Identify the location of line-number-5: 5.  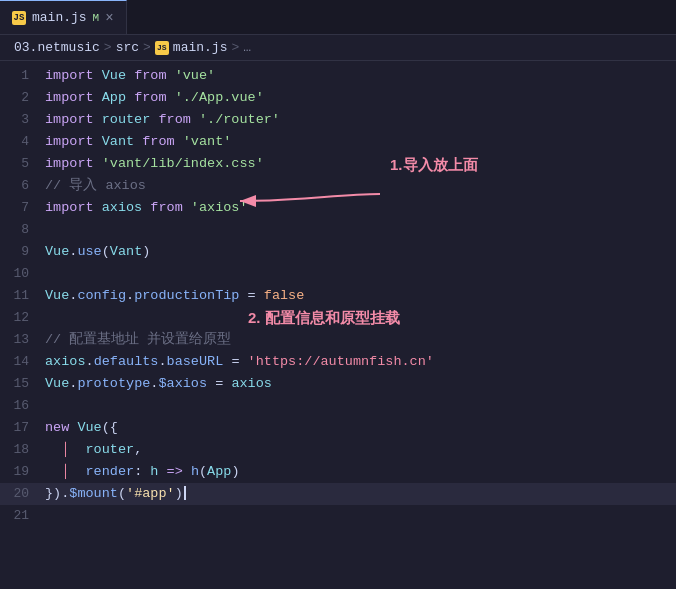
(22, 164).